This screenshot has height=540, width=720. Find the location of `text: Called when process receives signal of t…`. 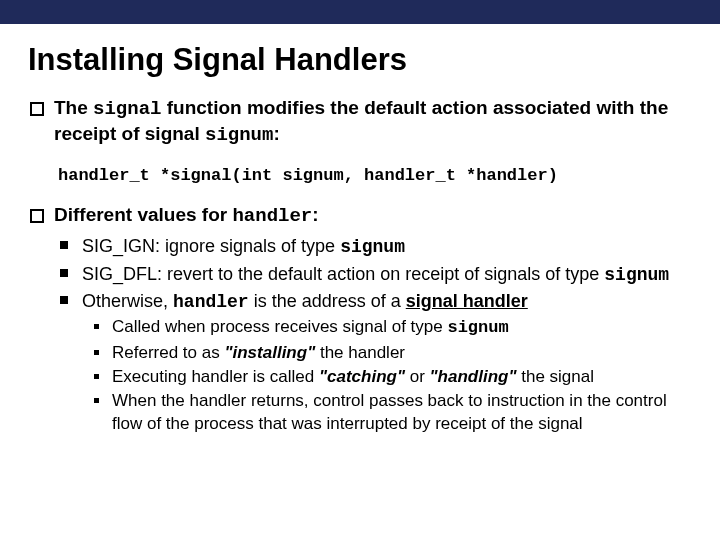

text: Called when process receives signal of t… is located at coordinates (280, 326).